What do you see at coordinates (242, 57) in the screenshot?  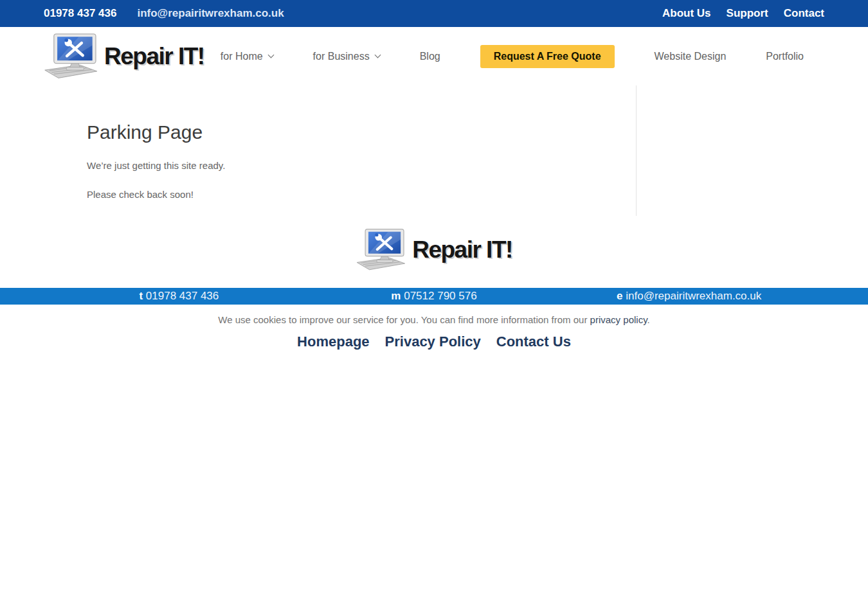 I see `nav-item-label: for Home` at bounding box center [242, 57].